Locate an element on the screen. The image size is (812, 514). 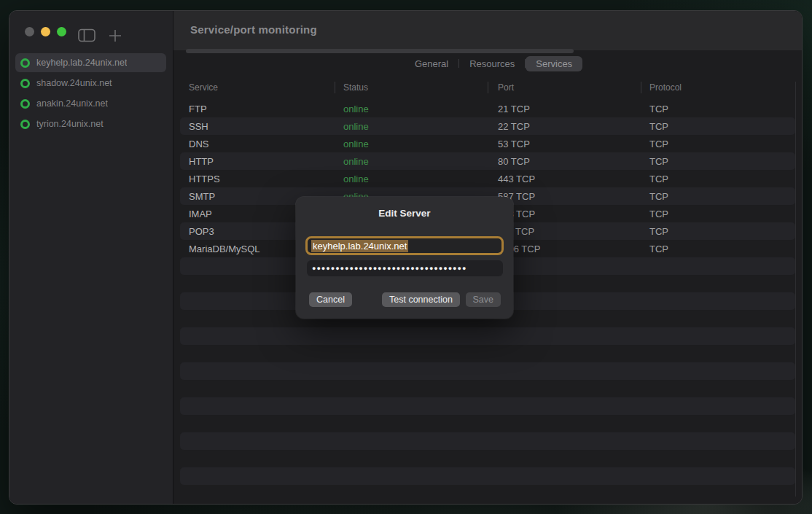
tab-services: Services is located at coordinates (554, 64).